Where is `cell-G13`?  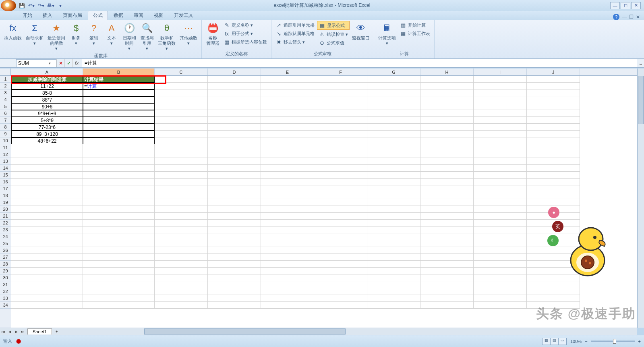 cell-G13 is located at coordinates (394, 161).